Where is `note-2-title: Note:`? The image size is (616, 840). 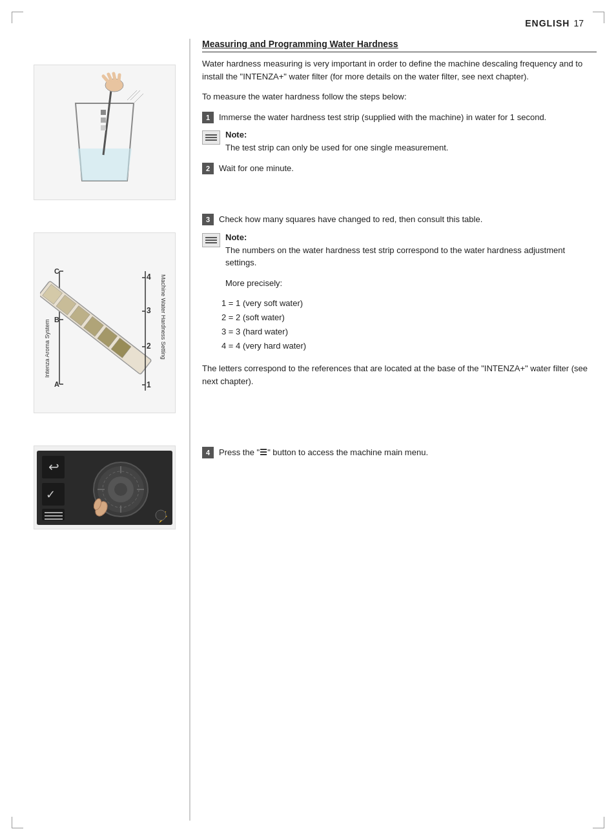
note-2-title: Note: is located at coordinates (411, 238).